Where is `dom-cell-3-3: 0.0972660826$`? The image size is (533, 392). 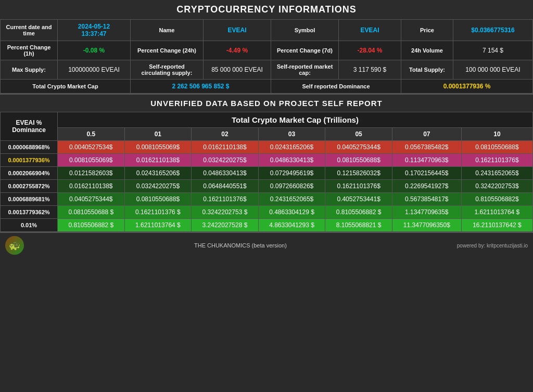
dom-cell-3-3: 0.0972660826$ is located at coordinates (291, 186).